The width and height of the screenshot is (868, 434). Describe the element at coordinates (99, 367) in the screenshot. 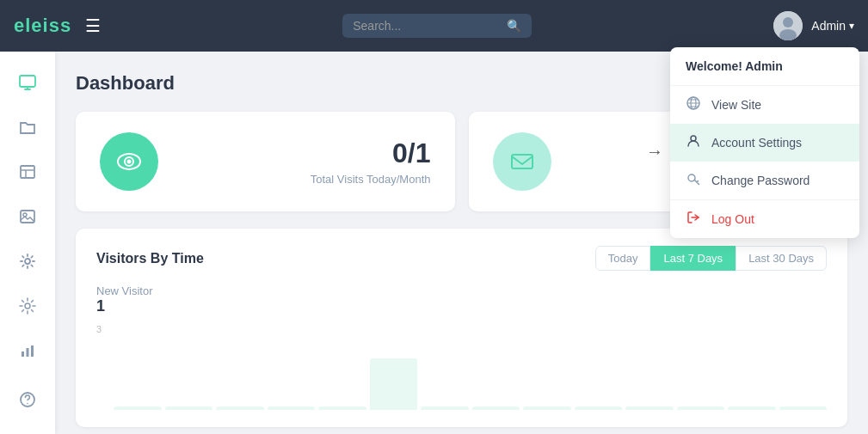

I see `chart-y-labels: 3` at that location.